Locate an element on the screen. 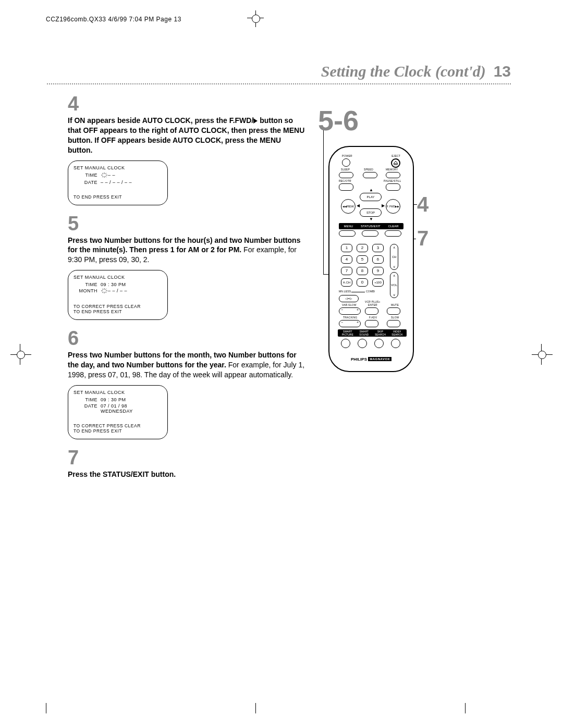  menu-button is located at coordinates (347, 233).